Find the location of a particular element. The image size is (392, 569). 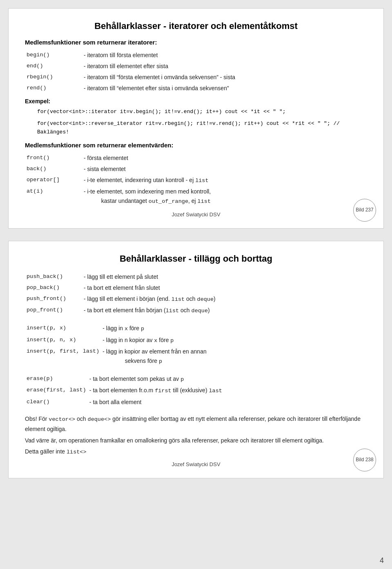

pushpop-row: pop_front()- ta bort ett element från bö… is located at coordinates (196, 311).